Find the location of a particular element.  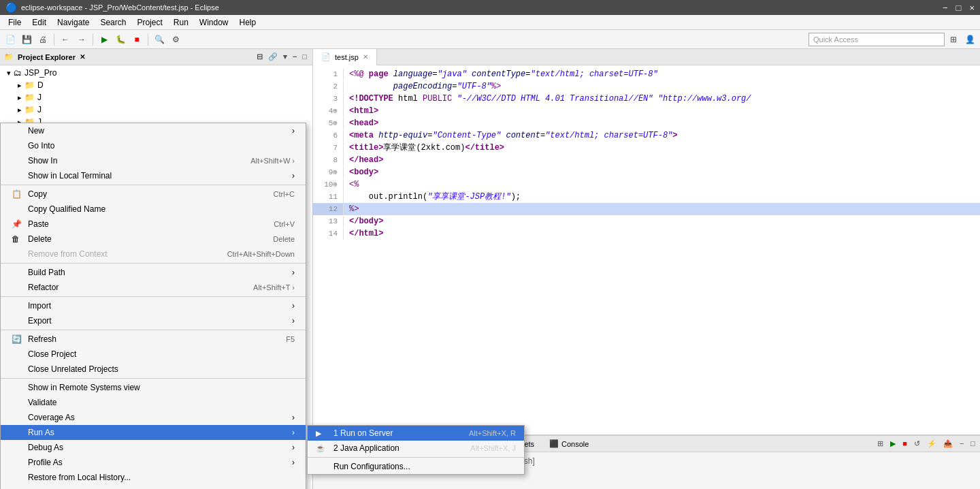

tree-item-jsp-pro: ▾ 🗂 JSP_Pro is located at coordinates (157, 73).